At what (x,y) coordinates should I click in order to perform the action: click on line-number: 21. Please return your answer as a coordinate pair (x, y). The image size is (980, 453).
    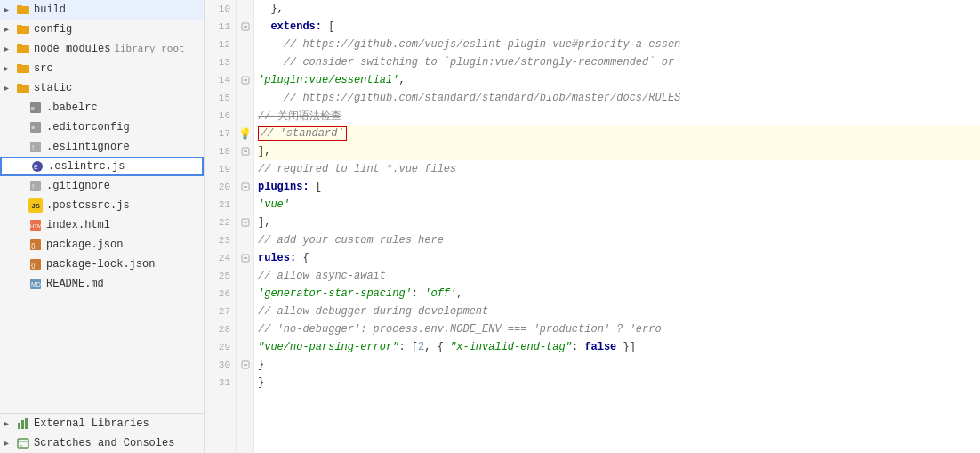
    Looking at the image, I should click on (221, 205).